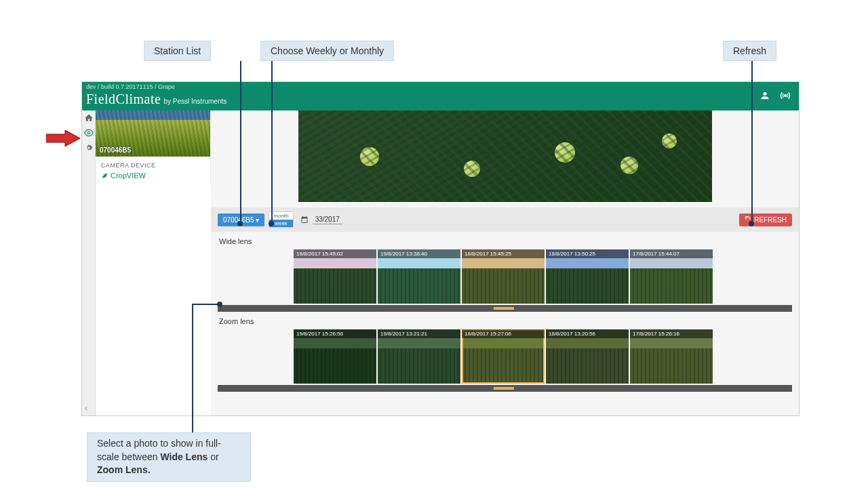 This screenshot has height=488, width=868. What do you see at coordinates (104, 176) in the screenshot?
I see `leaf-icon` at bounding box center [104, 176].